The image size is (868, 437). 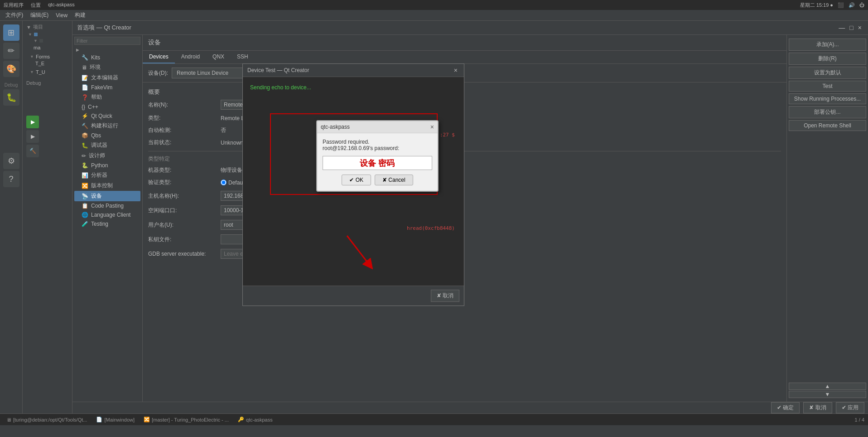 What do you see at coordinates (53, 63) in the screenshot?
I see `tree-item-te: T_E` at bounding box center [53, 63].